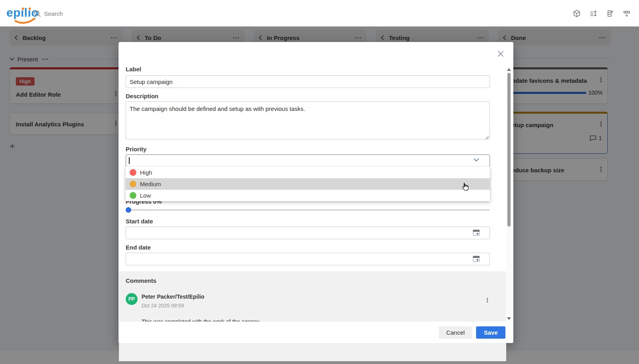  I want to click on priority-option-low: Low, so click(308, 196).